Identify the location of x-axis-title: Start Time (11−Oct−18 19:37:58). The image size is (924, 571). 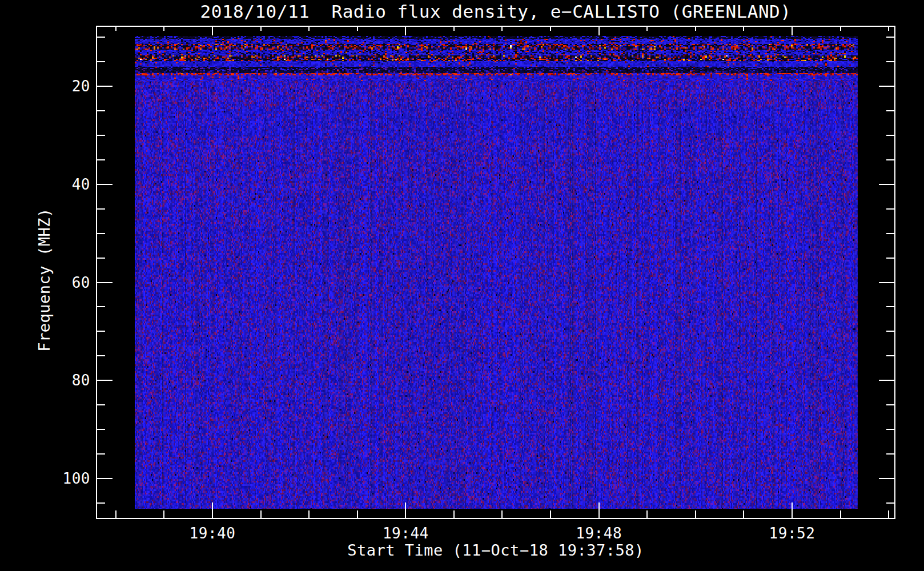
(496, 550).